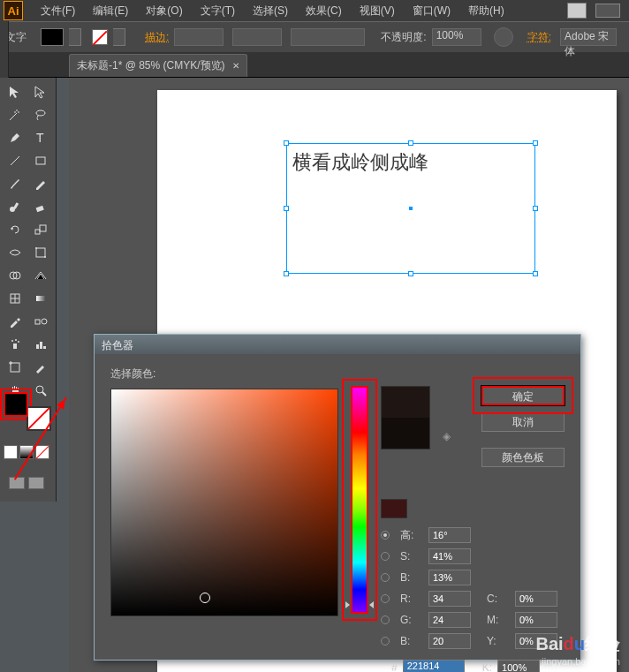 This screenshot has width=629, height=672. Describe the element at coordinates (486, 11) in the screenshot. I see `menu-help: 帮助(H)` at that location.